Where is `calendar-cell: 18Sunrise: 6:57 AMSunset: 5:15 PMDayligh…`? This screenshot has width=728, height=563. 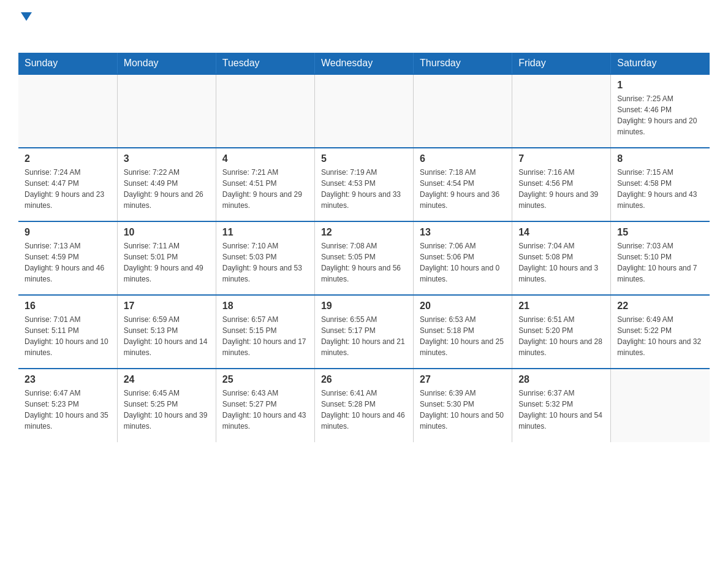
calendar-cell: 18Sunrise: 6:57 AMSunset: 5:15 PMDayligh… is located at coordinates (265, 332).